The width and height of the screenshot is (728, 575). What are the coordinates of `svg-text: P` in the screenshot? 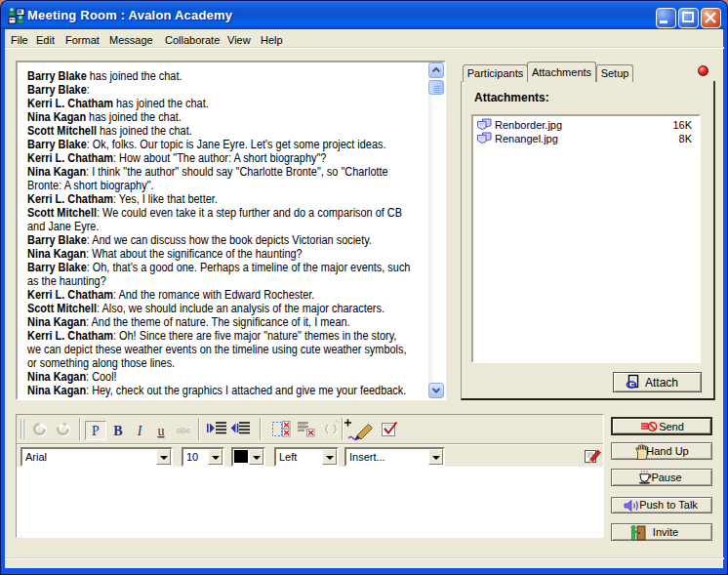 It's located at (96, 431).